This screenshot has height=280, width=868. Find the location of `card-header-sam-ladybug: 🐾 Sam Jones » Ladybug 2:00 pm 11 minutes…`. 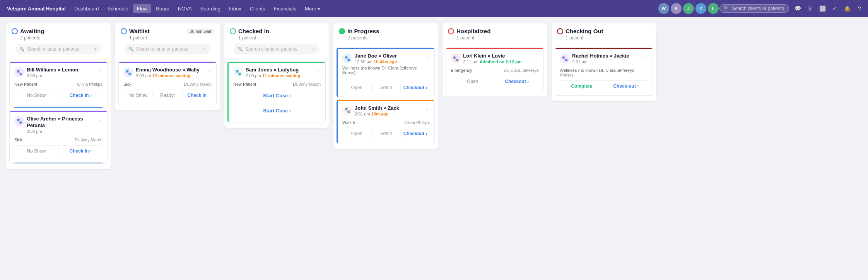

card-header-sam-ladybug: 🐾 Sam Jones » Ladybug 2:00 pm 11 minutes… is located at coordinates (277, 73).